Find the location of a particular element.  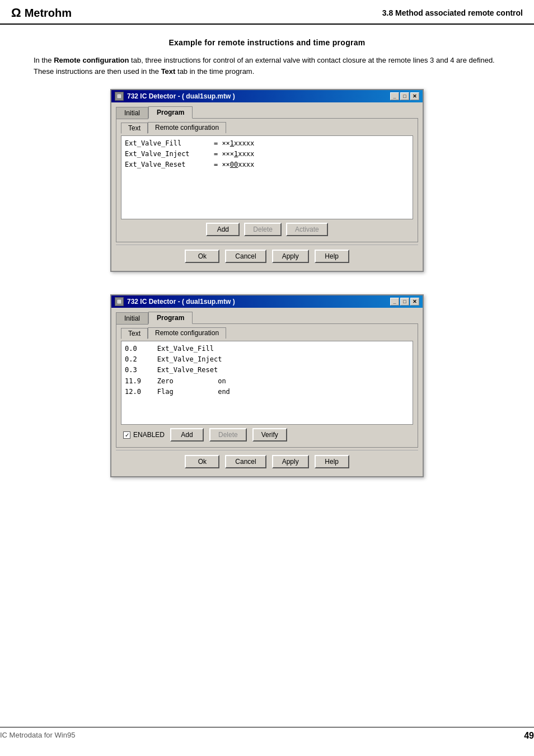

dialog-2-title: 732 IC Detector - ( dual1sup.mtw ) is located at coordinates (181, 302).